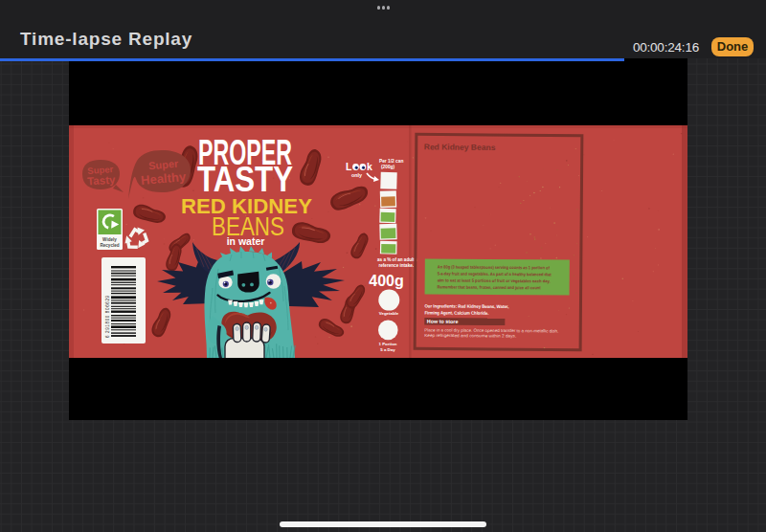  I want to click on svg-text:Our Ingredients: Red Kidney Be: Our Ingredients: Red Kidney Beans, Water…, so click(467, 306).